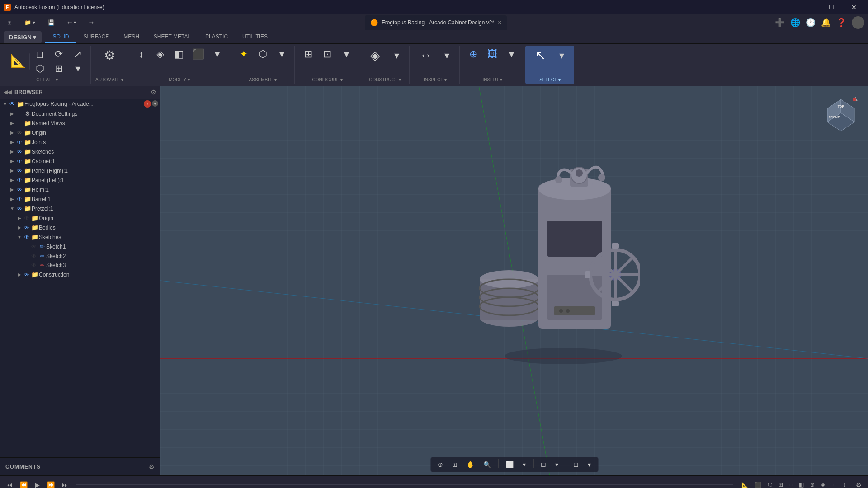 The width and height of the screenshot is (868, 488). Describe the element at coordinates (809, 7) in the screenshot. I see `minimize-button: —` at that location.